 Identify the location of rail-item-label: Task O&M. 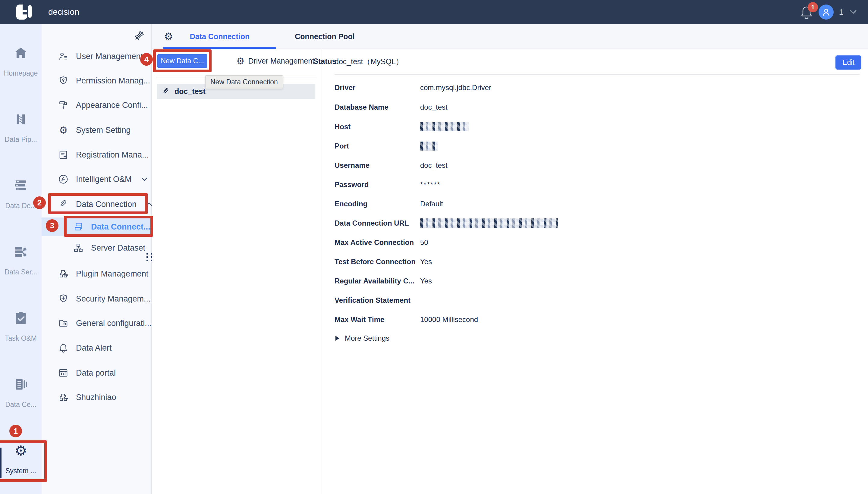
(21, 338).